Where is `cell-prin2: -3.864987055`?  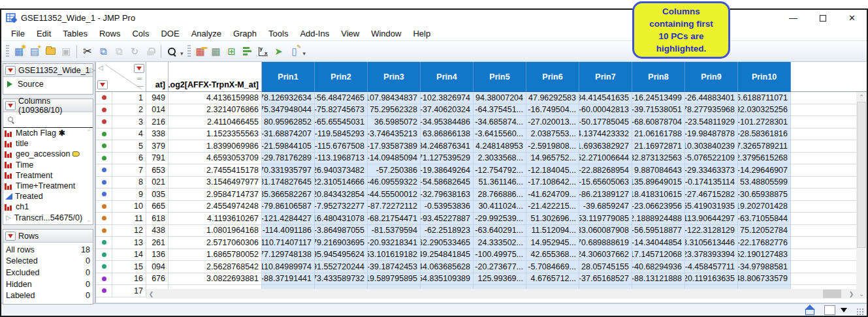 cell-prin2: -3.864987055 is located at coordinates (341, 231).